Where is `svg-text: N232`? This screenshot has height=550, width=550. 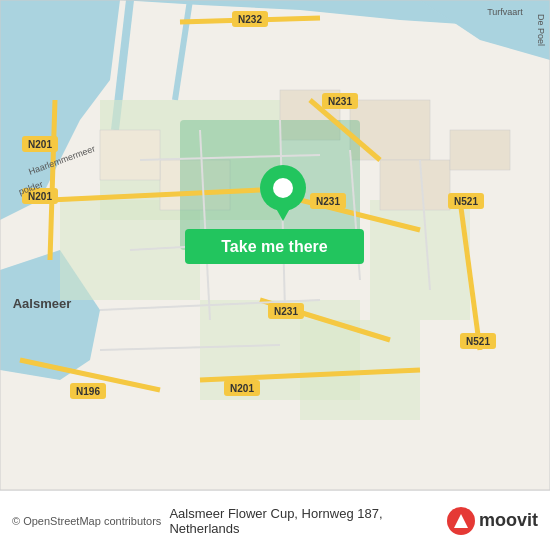 svg-text: N232 is located at coordinates (250, 20).